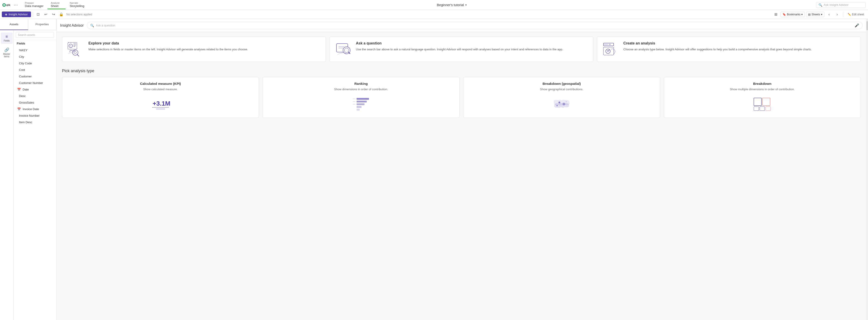  Describe the element at coordinates (160, 98) in the screenshot. I see `analysis-card-kpi: Calculated measure (KPI) Show calculated…` at that location.